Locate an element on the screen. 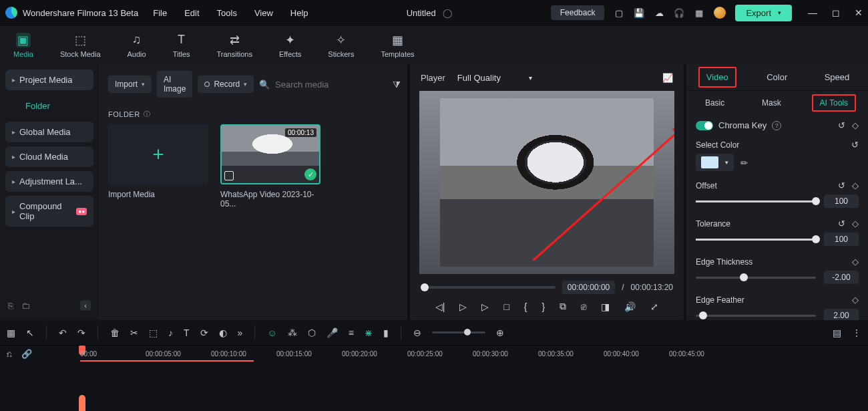 Image resolution: width=868 pixels, height=411 pixels. media-clip: 00:00:13 ✓ WhatsApp Video 2023-10-05... is located at coordinates (270, 166).